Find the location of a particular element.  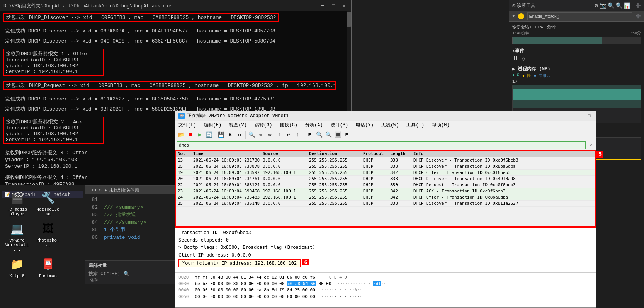

events-controls: ⏸ ◇ is located at coordinates (576, 59).